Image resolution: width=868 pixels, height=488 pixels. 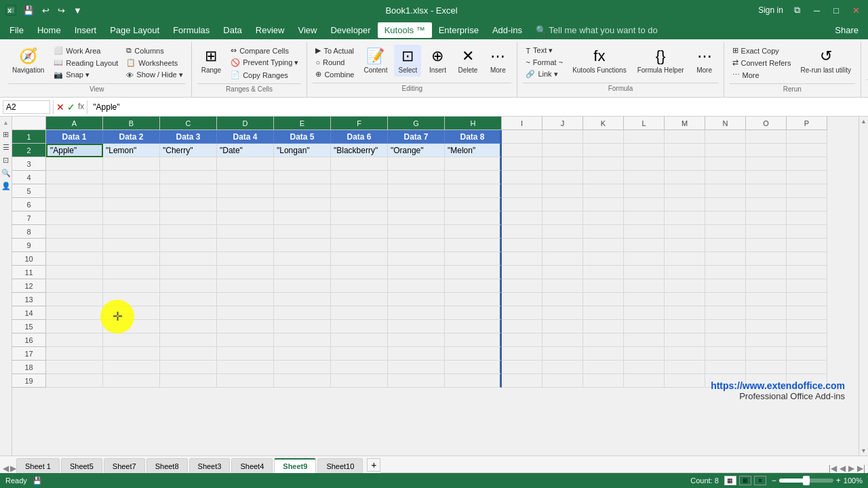 What do you see at coordinates (807, 178) in the screenshot?
I see `cell-P4` at bounding box center [807, 178].